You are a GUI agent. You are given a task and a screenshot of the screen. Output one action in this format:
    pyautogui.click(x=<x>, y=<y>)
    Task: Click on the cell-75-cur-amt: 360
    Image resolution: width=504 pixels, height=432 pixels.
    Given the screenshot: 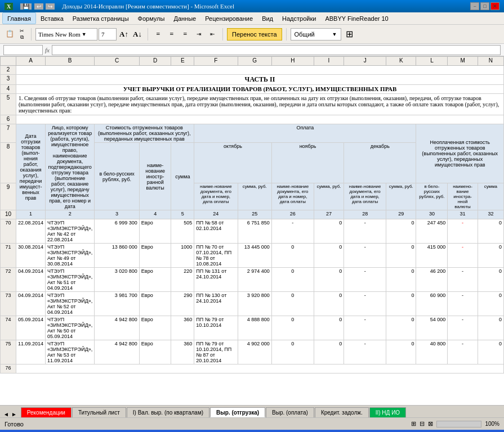 What is the action you would take?
    pyautogui.click(x=182, y=352)
    